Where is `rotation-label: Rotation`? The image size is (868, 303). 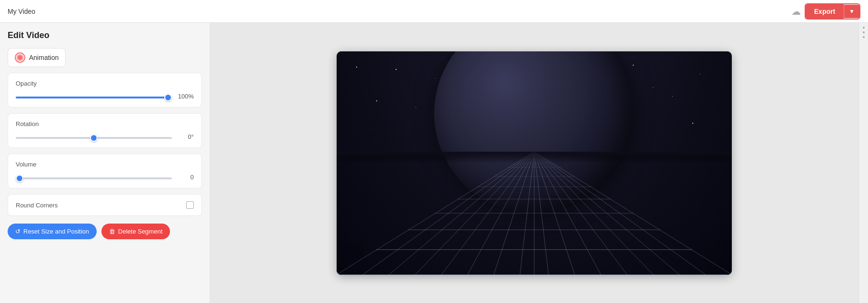 rotation-label: Rotation is located at coordinates (105, 124).